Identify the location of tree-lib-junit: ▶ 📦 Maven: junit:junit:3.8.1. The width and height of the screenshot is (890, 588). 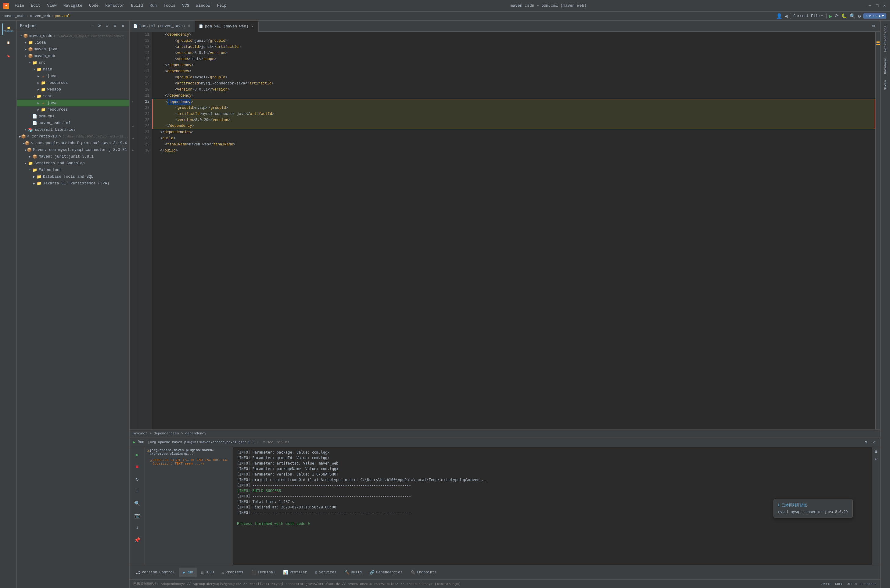
(73, 157).